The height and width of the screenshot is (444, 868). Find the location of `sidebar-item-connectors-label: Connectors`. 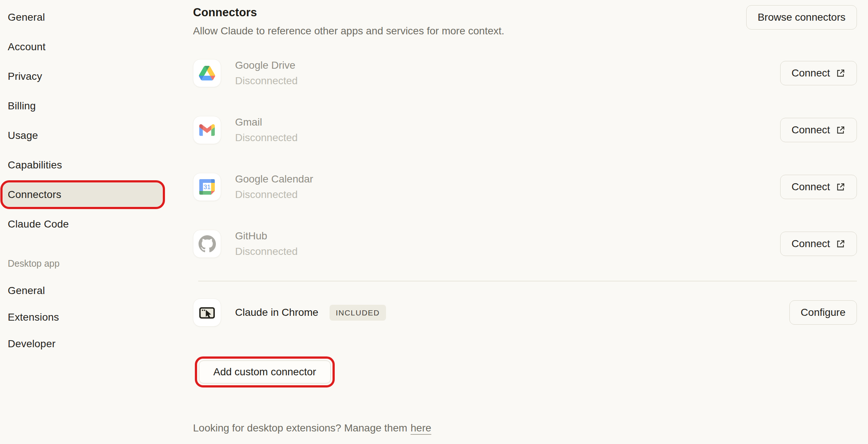

sidebar-item-connectors-label: Connectors is located at coordinates (35, 195).